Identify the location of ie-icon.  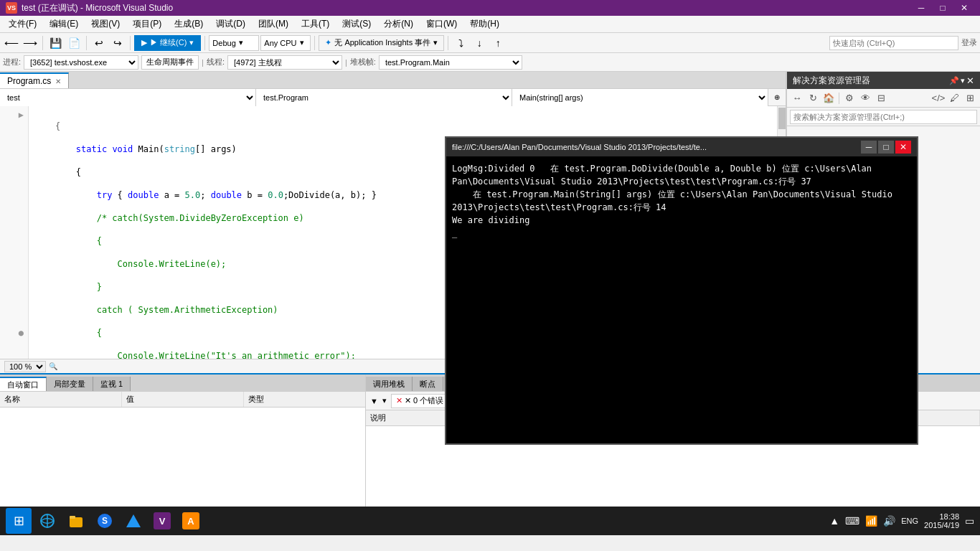
(47, 521).